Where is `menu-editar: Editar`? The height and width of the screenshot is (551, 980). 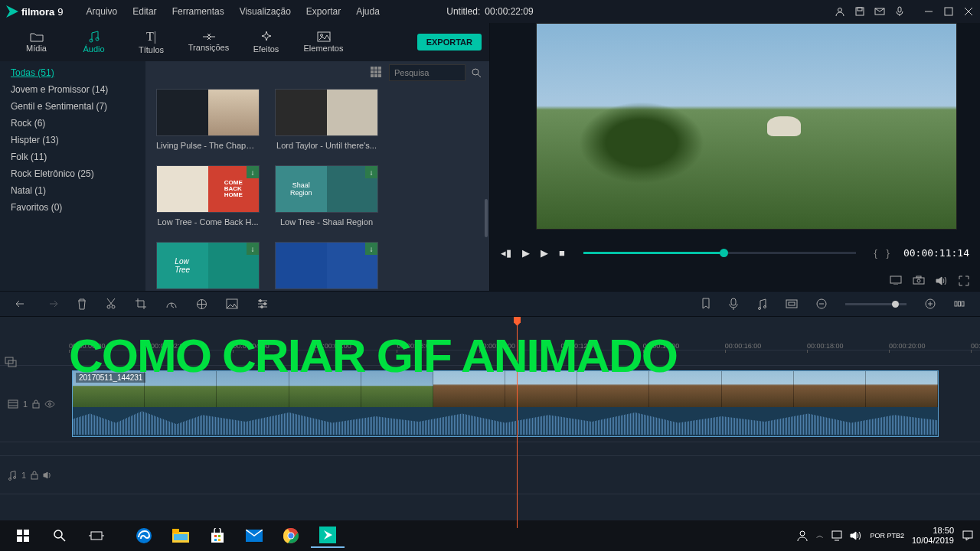
menu-editar: Editar is located at coordinates (144, 11).